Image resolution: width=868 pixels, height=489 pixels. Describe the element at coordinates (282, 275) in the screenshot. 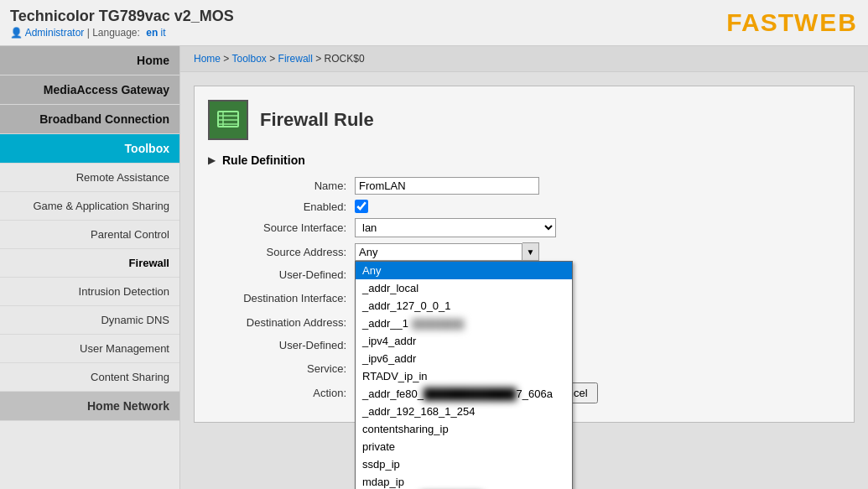

I see `user-defined-label: User-Defined:` at that location.